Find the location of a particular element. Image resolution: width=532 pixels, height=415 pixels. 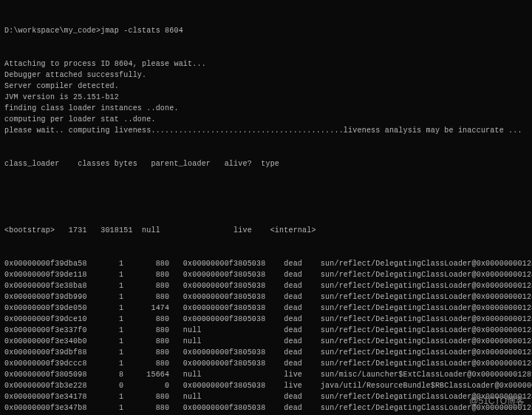

column-headers: class_loader classes bytes parent_loader… is located at coordinates (266, 164).